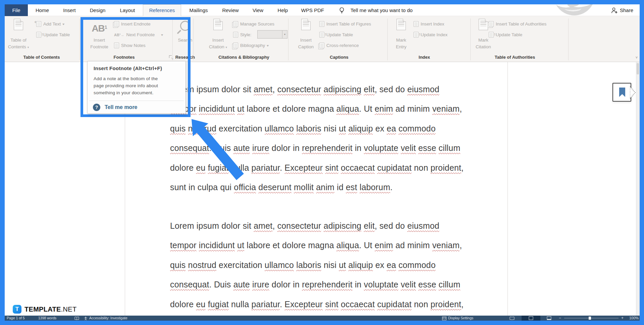  Describe the element at coordinates (230, 10) in the screenshot. I see `tab-review: Review` at that location.